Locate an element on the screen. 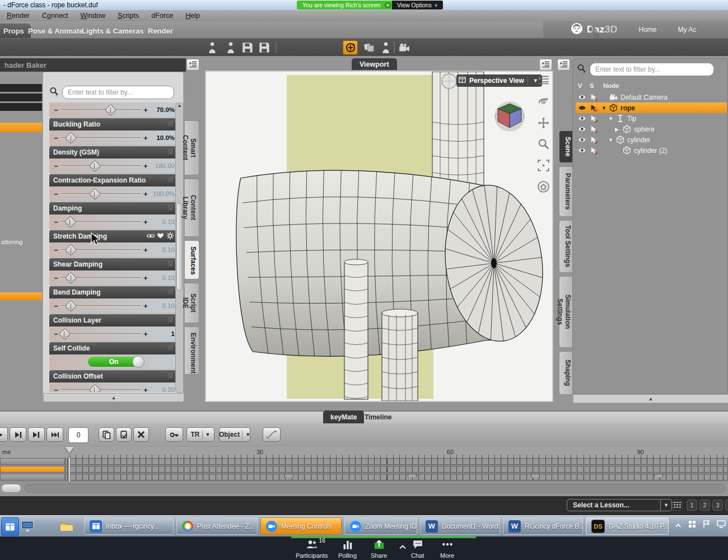 Image resolution: width=728 pixels, height=560 pixels. view-selector: Perspective View ▼ is located at coordinates (500, 81).